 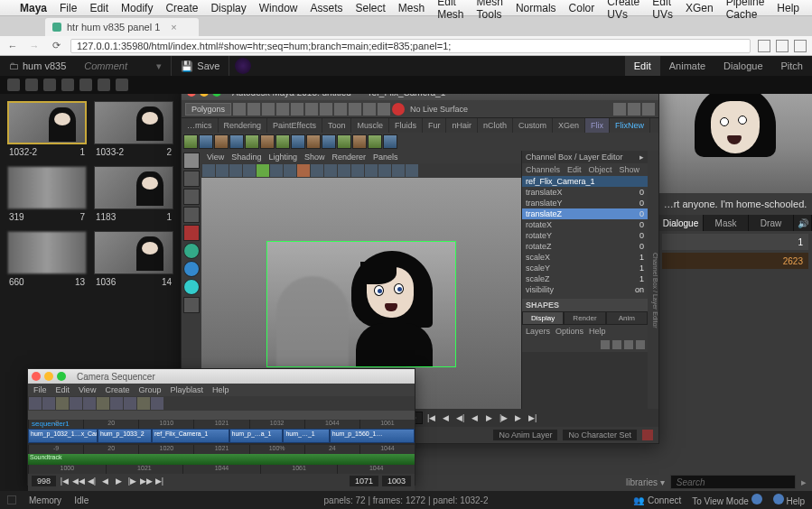 What do you see at coordinates (681, 223) in the screenshot?
I see `prev-tab-dialogue: Dialogue` at bounding box center [681, 223].